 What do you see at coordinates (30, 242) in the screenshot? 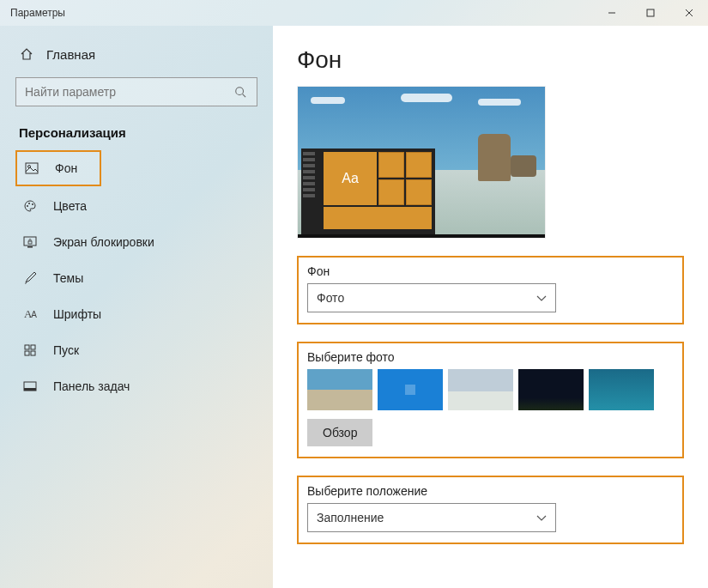
I see `lock-screen-icon` at bounding box center [30, 242].